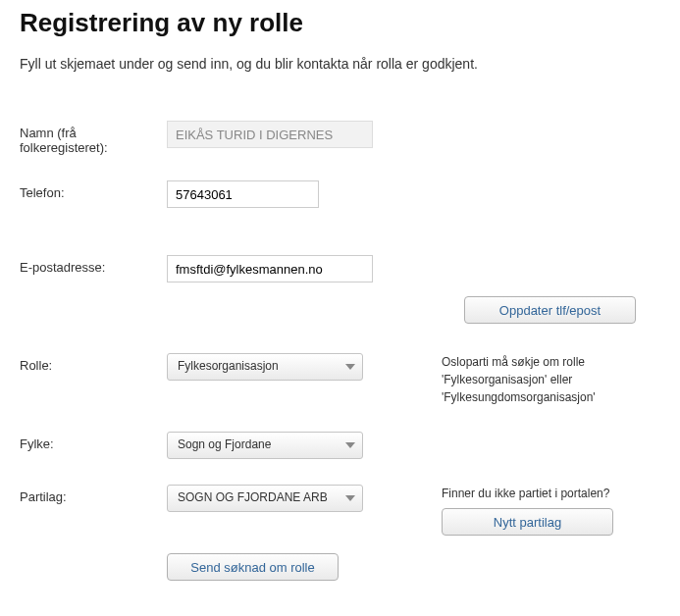  What do you see at coordinates (265, 445) in the screenshot?
I see `county-select: Sogn og Fjordane` at bounding box center [265, 445].